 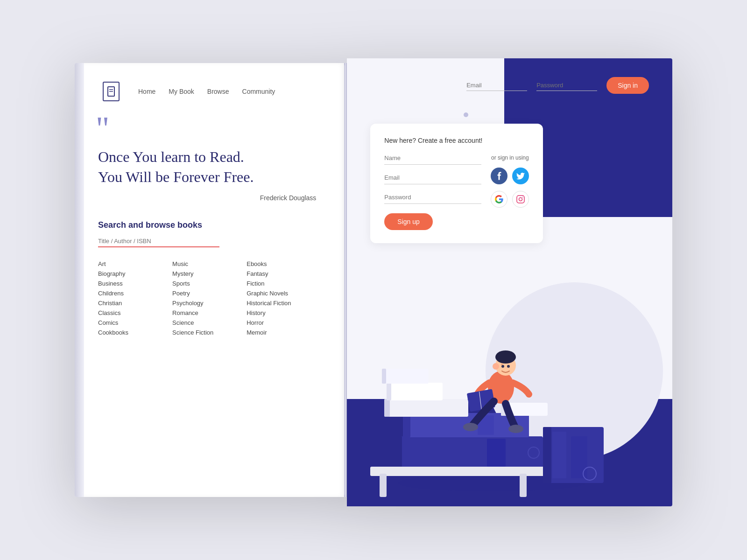 What do you see at coordinates (457, 191) in the screenshot?
I see `signup-card-inner: Sign up or sign in using` at bounding box center [457, 191].